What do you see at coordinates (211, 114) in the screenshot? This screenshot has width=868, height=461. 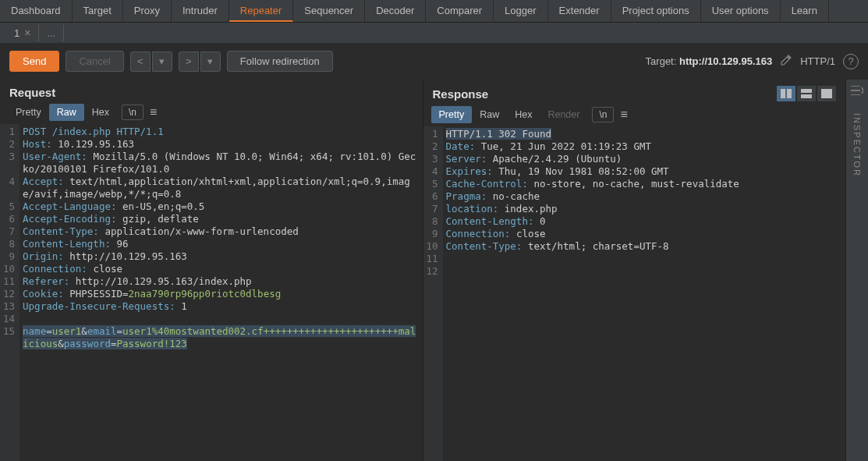 I see `request-view-tabs: PrettyRawHex\n≡` at bounding box center [211, 114].